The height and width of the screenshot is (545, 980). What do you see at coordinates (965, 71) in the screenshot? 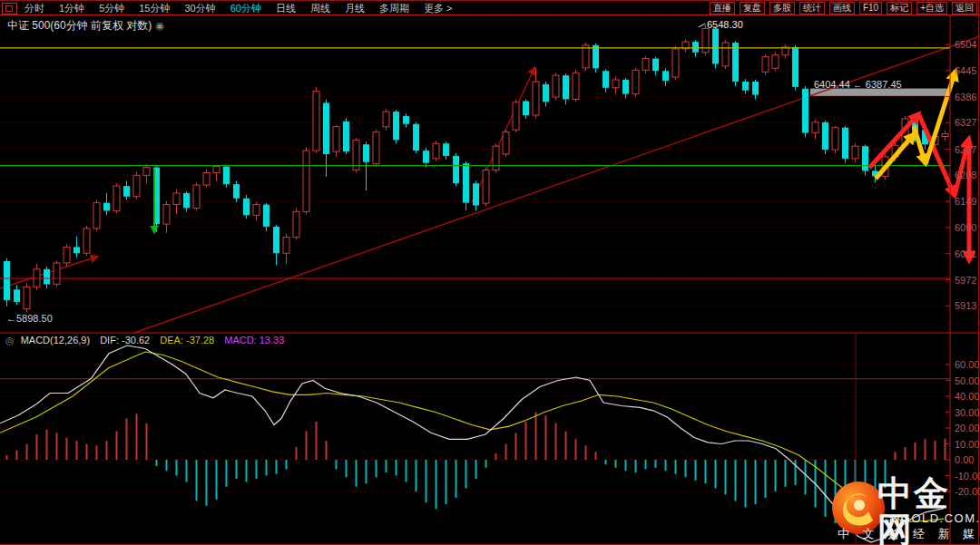
I see `price-tick-label: 6445` at bounding box center [965, 71].